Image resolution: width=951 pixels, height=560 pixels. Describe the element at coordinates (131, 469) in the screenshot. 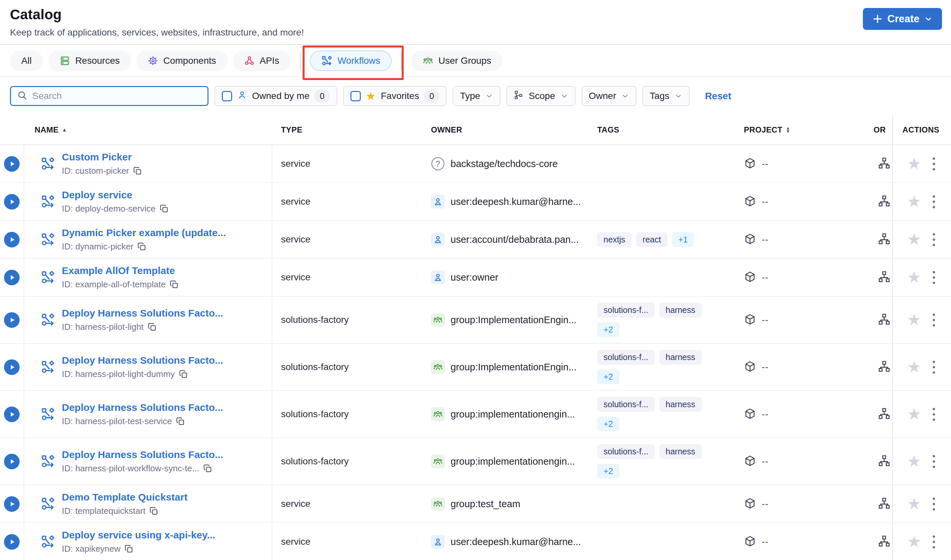

I see `workflow-id-text: ID: harness-pilot-workflow-sync-te...` at that location.